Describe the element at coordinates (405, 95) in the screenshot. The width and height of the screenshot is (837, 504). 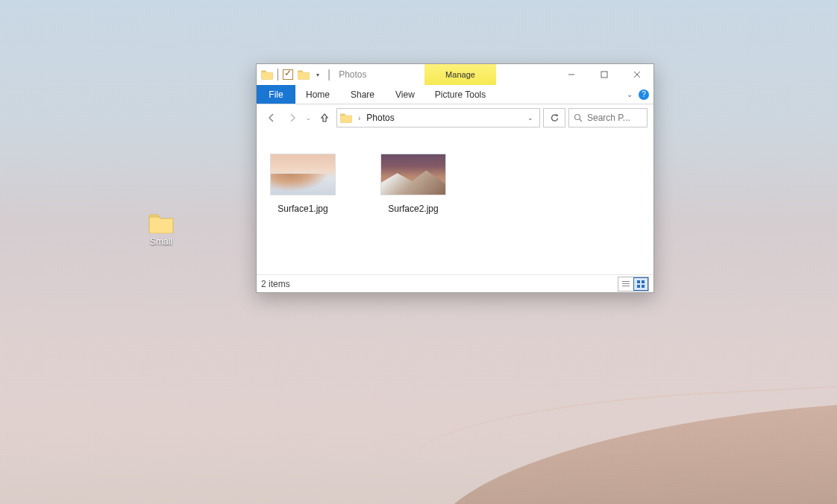
I see `tab-view-label: View` at that location.